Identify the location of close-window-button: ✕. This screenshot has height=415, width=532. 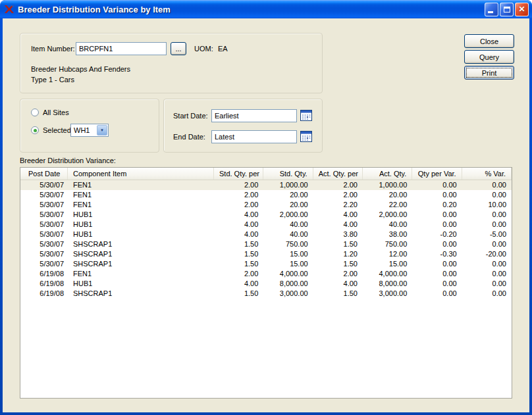
(521, 9).